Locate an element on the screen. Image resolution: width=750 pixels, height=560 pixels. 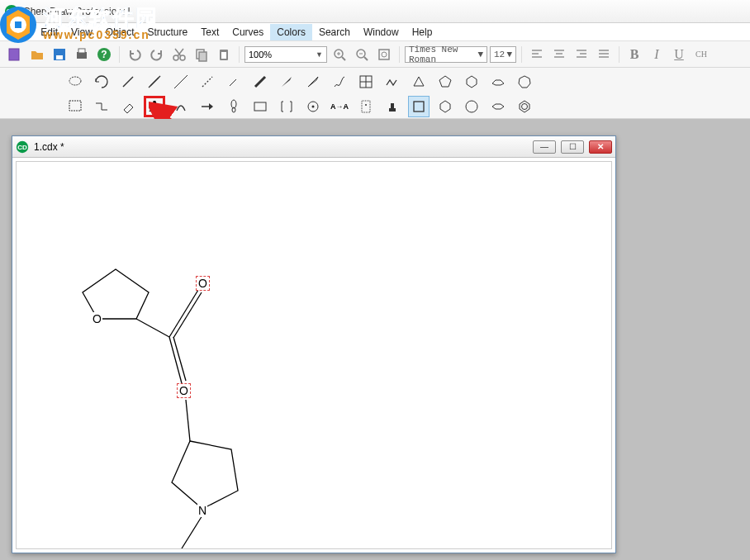
close-button: ✕ is located at coordinates (600, 147).